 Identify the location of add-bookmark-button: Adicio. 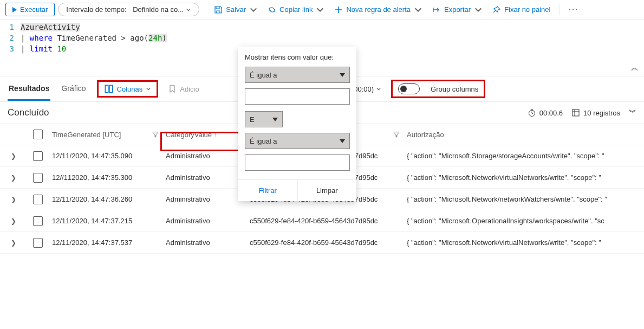
(183, 89).